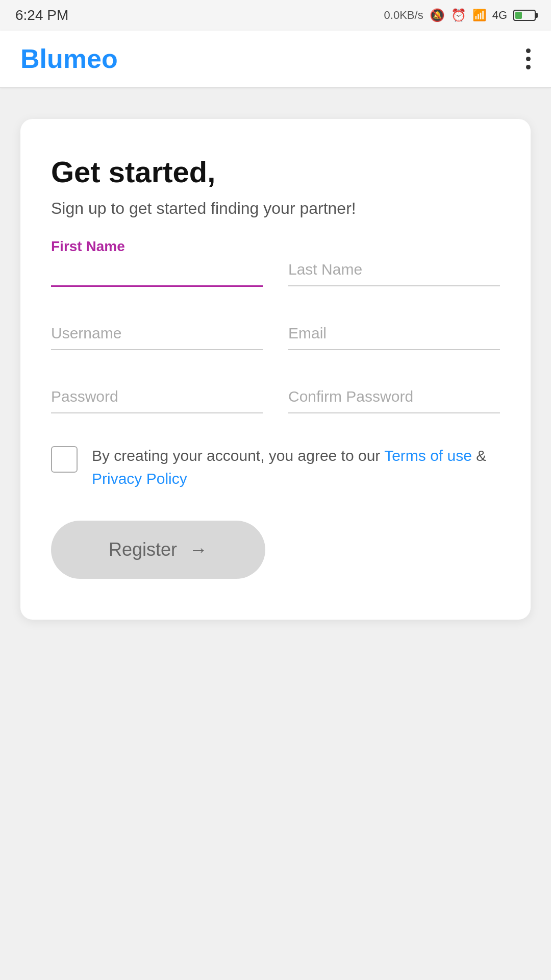  What do you see at coordinates (394, 270) in the screenshot?
I see `last-name-input` at bounding box center [394, 270].